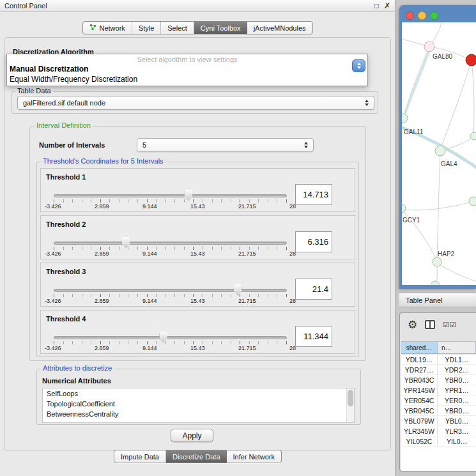  What do you see at coordinates (66, 272) in the screenshot?
I see `threshold-label: Threshold 3` at bounding box center [66, 272].